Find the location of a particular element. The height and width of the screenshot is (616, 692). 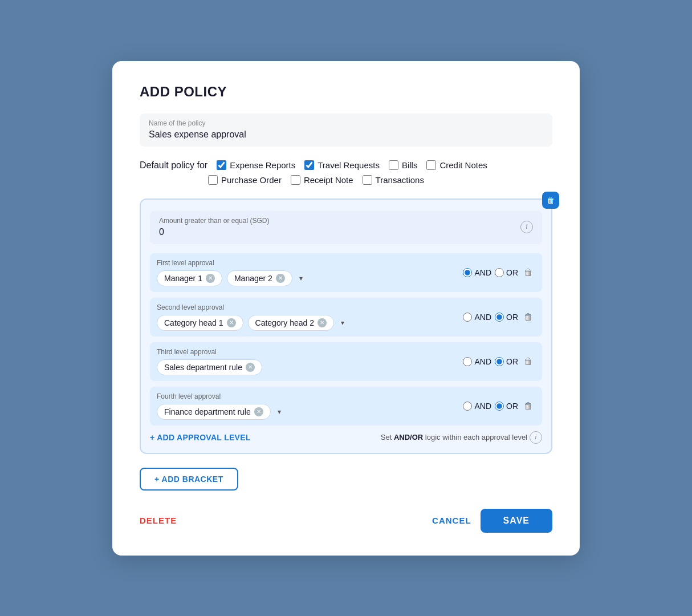

level1-and-radio-input is located at coordinates (467, 273).